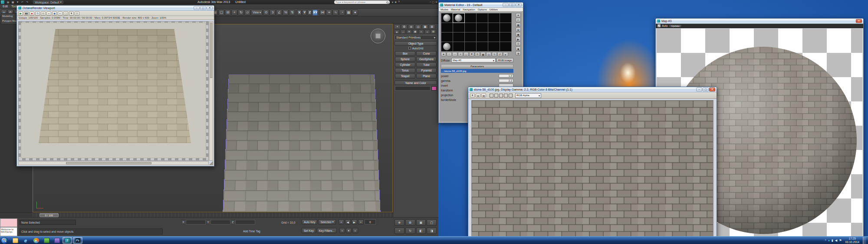 This screenshot has width=868, height=244. What do you see at coordinates (518, 53) in the screenshot?
I see `material-map-navigator-icon: ≣` at bounding box center [518, 53].